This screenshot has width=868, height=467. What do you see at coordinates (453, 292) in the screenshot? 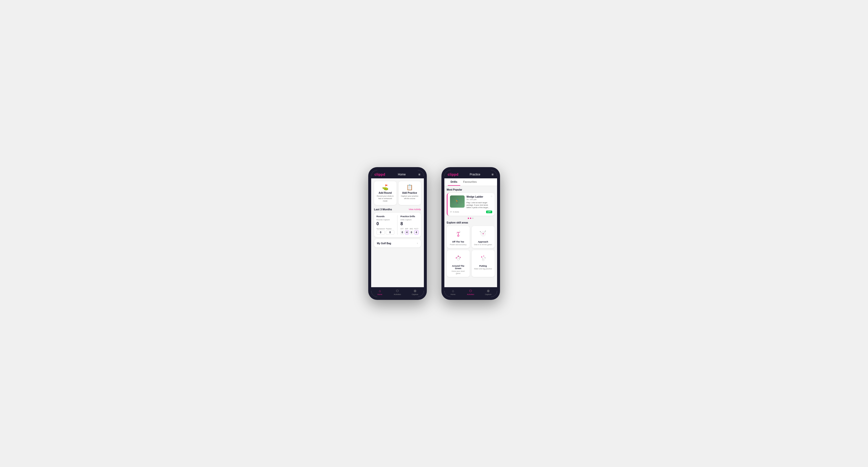
I see `practice-nav-home: ⌂ Home` at bounding box center [453, 292].